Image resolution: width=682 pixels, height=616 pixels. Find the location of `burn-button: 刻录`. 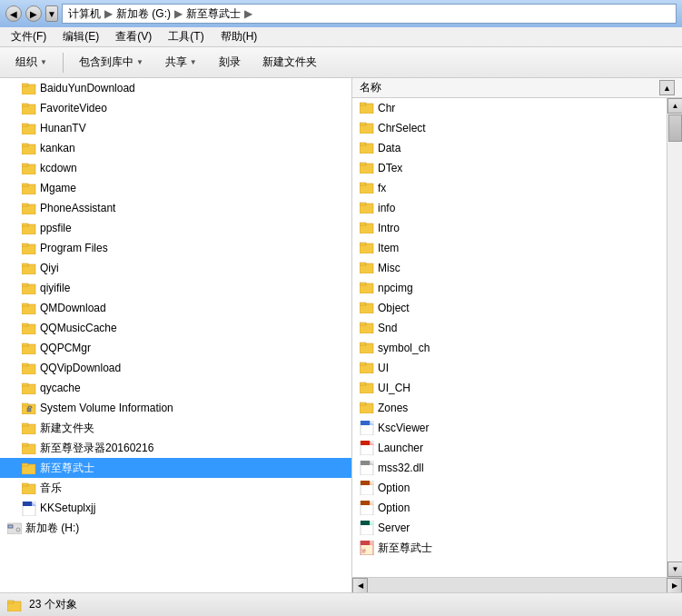

burn-button: 刻录 is located at coordinates (230, 62).